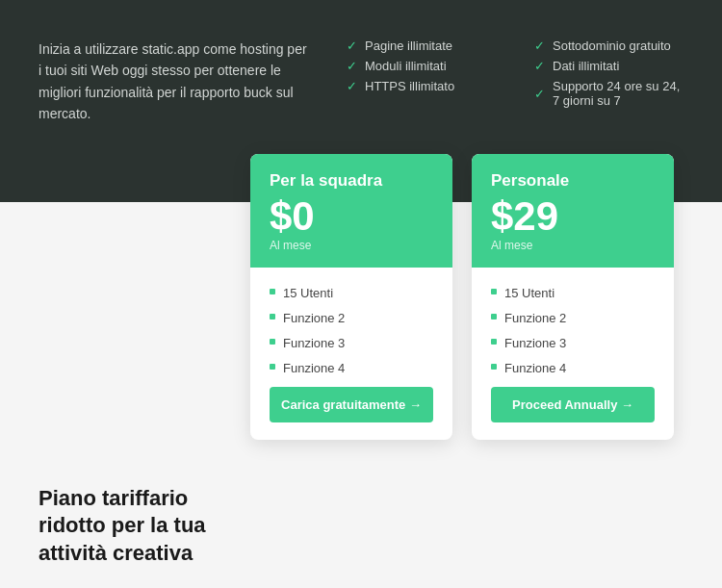 This screenshot has height=588, width=722. I want to click on card-cta-button: Carica gratuitamente →, so click(351, 404).